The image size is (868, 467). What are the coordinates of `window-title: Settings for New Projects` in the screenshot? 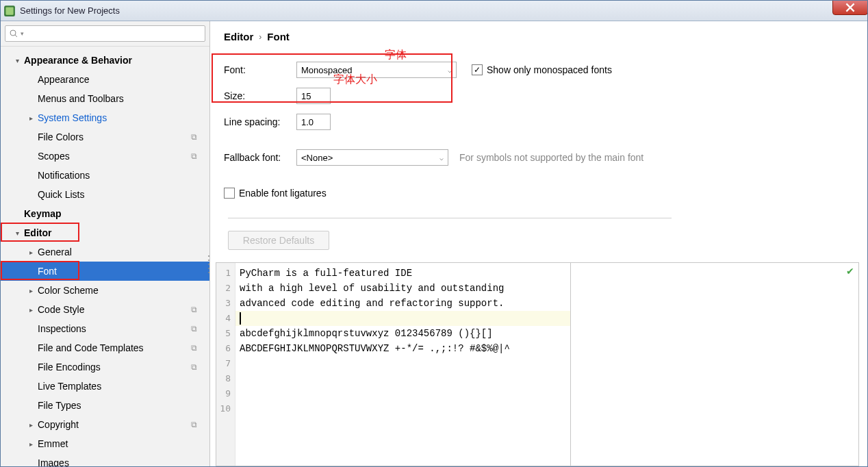 It's located at (70, 11).